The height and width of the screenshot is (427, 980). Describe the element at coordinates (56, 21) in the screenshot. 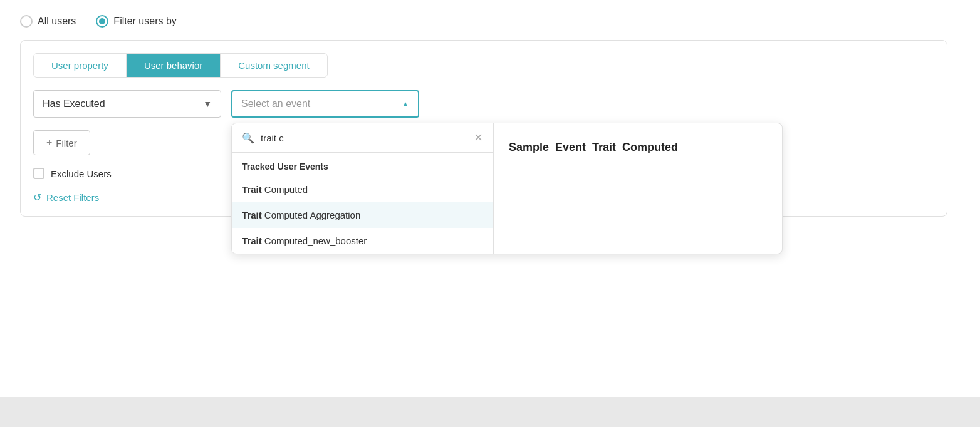

I see `radio-label-all-users: All users` at that location.